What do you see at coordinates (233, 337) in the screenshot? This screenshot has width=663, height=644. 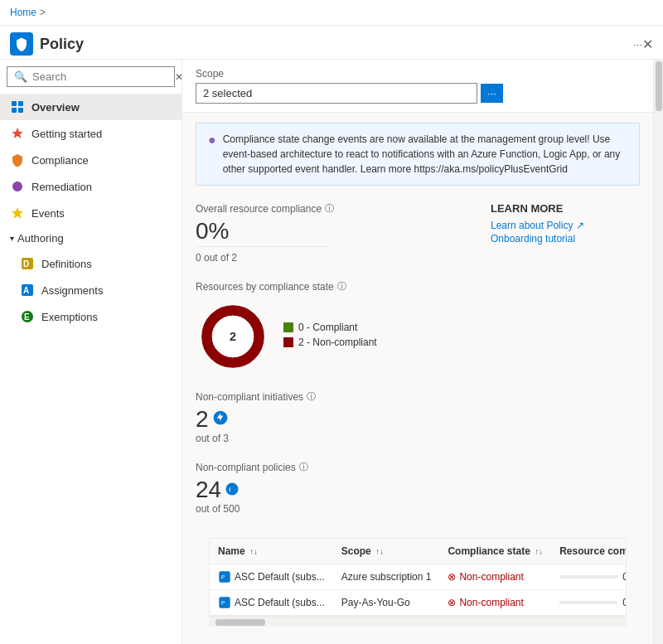 I see `svg-text: 2` at bounding box center [233, 337].